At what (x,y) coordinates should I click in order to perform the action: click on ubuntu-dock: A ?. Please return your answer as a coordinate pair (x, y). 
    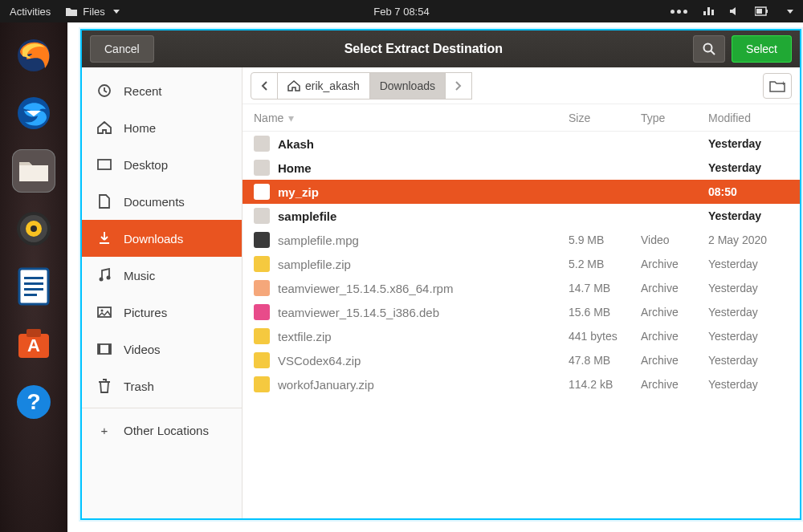
    Looking at the image, I should click on (34, 278).